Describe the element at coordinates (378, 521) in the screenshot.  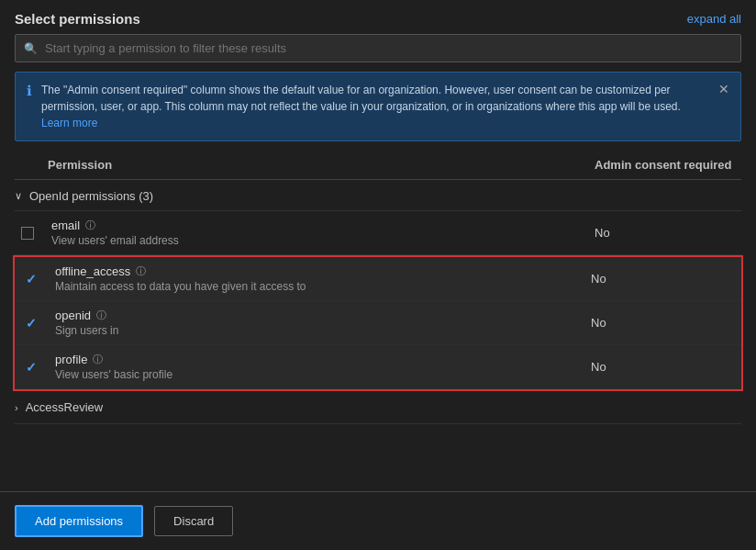
I see `panel-footer: Add permissions Discard` at that location.